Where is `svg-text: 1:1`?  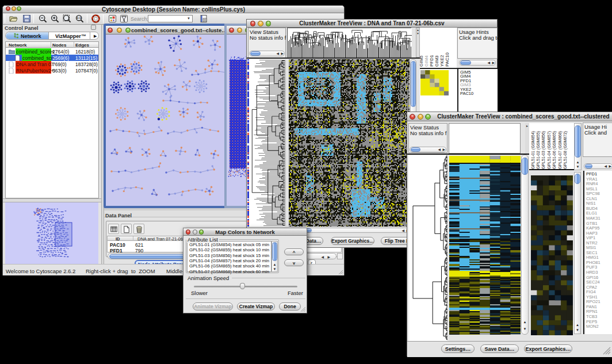
svg-text: 1:1 is located at coordinates (79, 18).